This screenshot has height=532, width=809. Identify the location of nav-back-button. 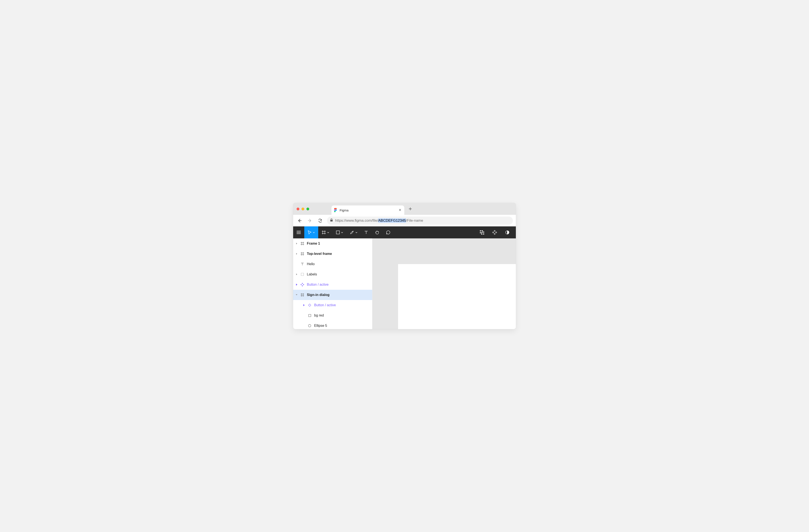
(299, 221).